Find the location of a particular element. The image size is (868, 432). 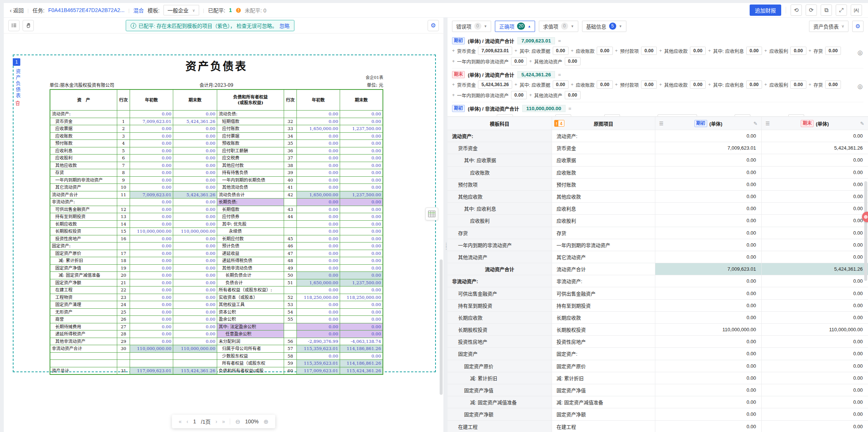

sheet-table-row: 货币资金17,009,623.015,424,361.26短期借款320.000… is located at coordinates (216, 121).